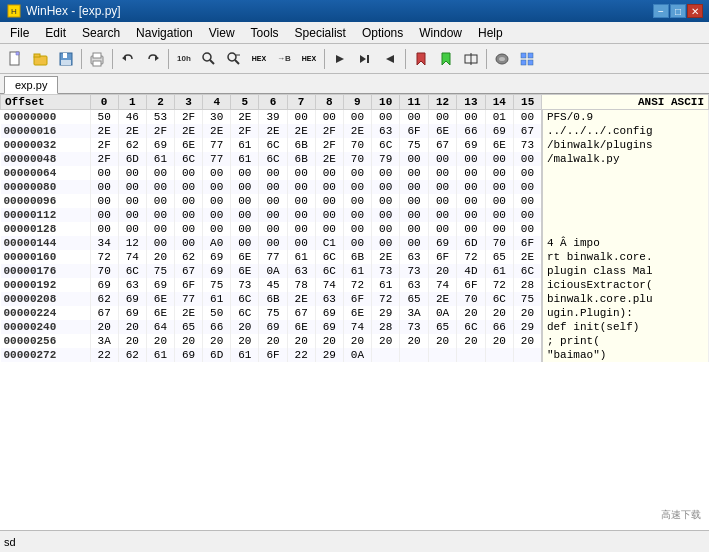 This screenshot has height=552, width=709. What do you see at coordinates (414, 341) in the screenshot?
I see `cell-hex-11: 20` at bounding box center [414, 341].